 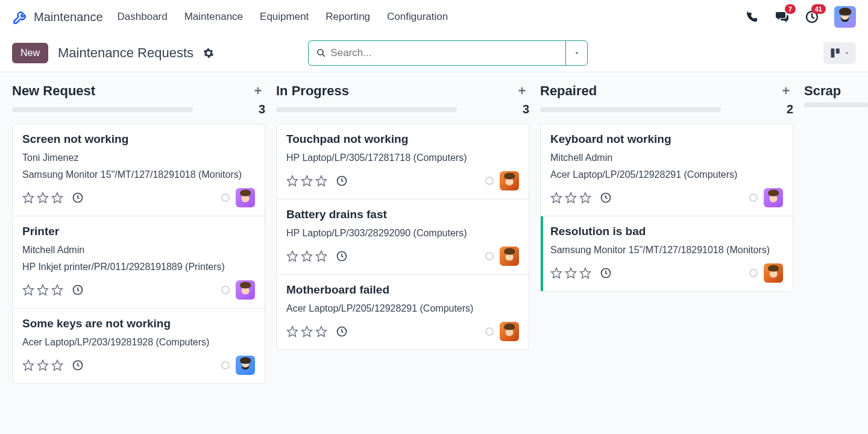 What do you see at coordinates (417, 17) in the screenshot?
I see `nav-item-configuration: Configuration` at bounding box center [417, 17].